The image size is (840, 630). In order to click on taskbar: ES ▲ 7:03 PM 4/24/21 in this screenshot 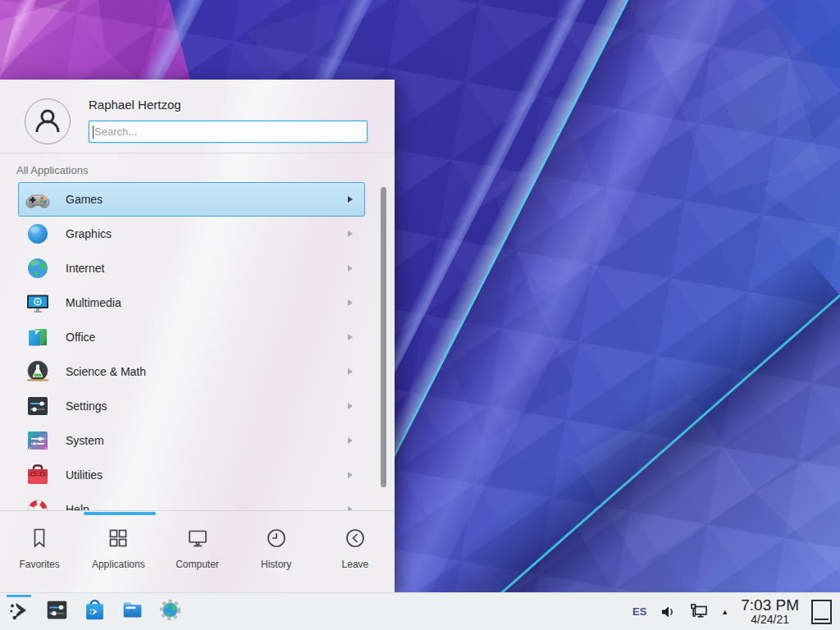, I will do `click(420, 611)`.